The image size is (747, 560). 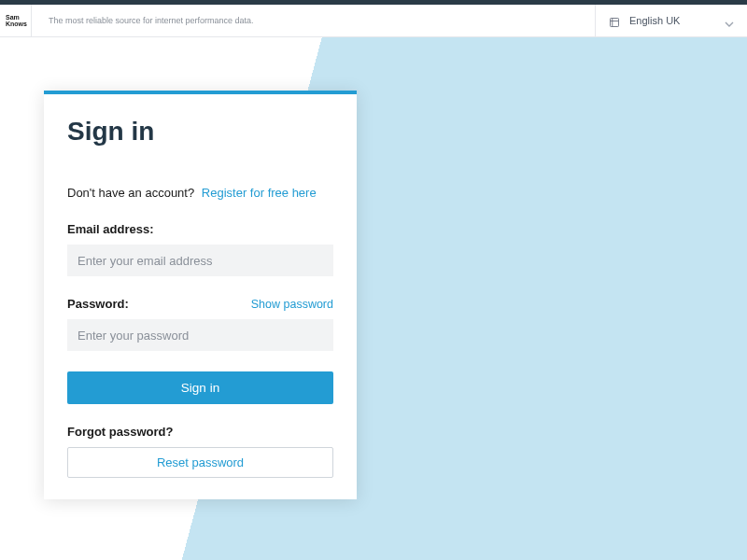 What do you see at coordinates (200, 192) in the screenshot?
I see `register-prompt: Don't have an account? Register for free…` at bounding box center [200, 192].